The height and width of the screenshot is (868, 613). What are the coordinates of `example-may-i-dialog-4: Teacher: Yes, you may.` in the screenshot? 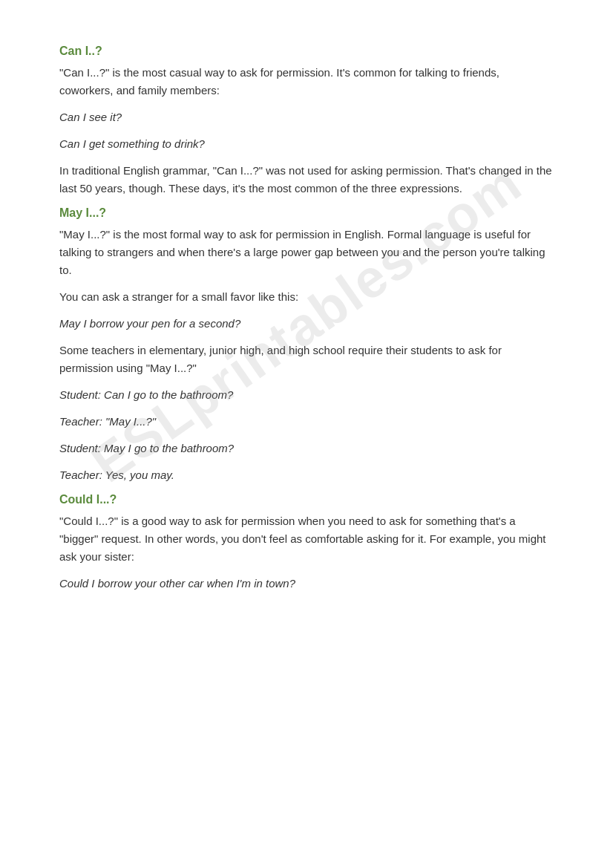 It's located at (306, 475).